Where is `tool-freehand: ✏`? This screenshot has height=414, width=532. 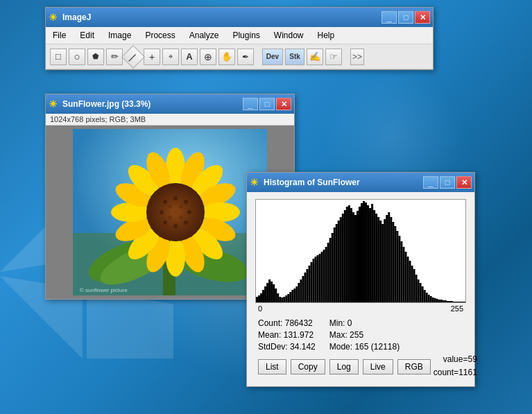
tool-freehand: ✏ is located at coordinates (114, 57).